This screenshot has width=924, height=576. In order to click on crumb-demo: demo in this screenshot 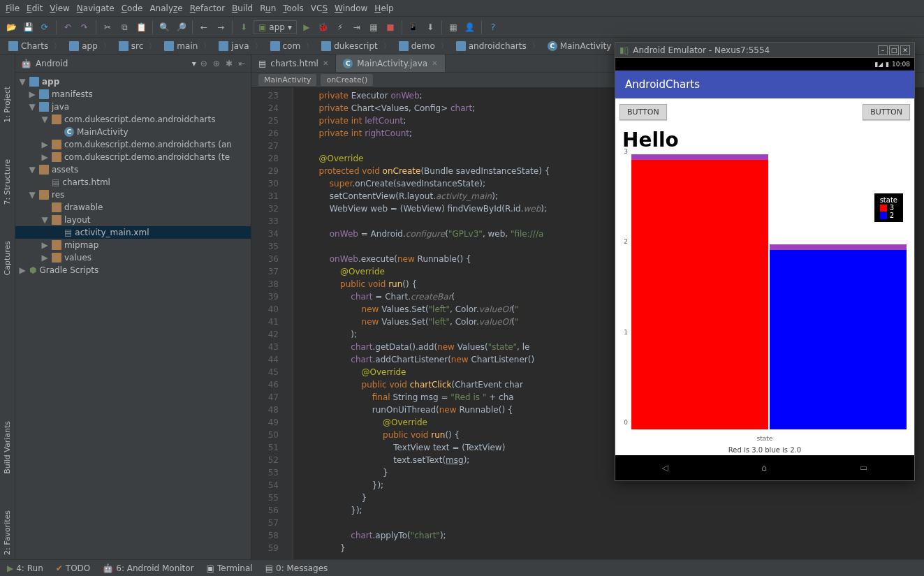, I will do `click(423, 46)`.